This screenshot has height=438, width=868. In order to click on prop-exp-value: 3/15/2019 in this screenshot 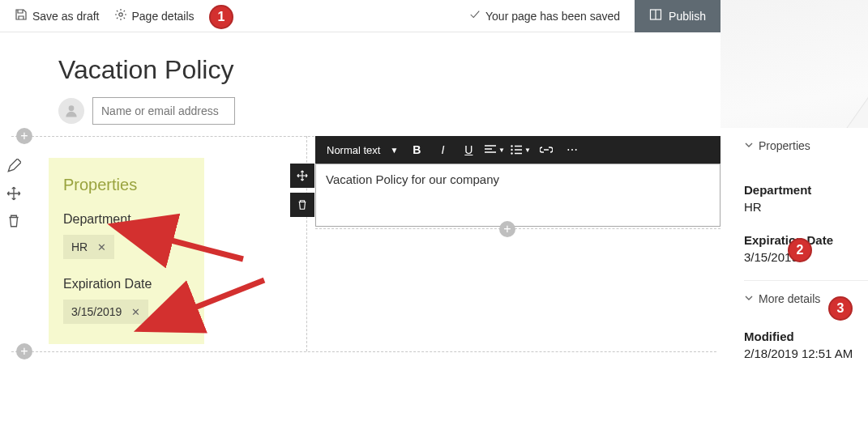, I will do `click(96, 312)`.